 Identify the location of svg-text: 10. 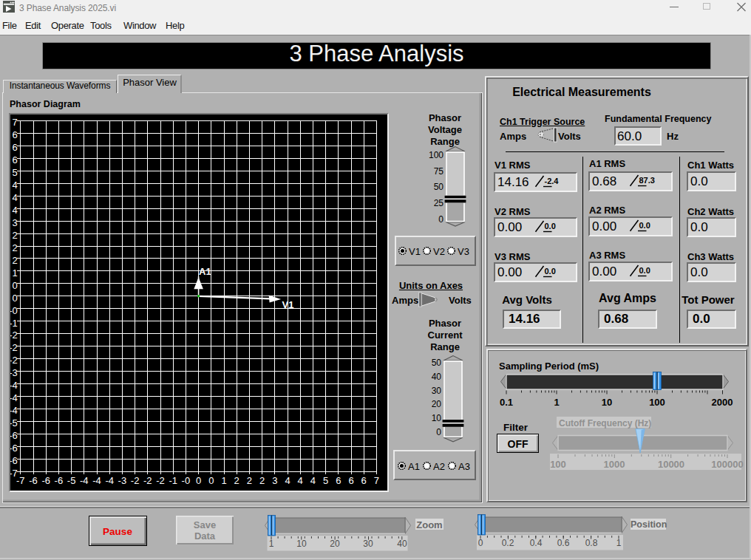
(437, 418).